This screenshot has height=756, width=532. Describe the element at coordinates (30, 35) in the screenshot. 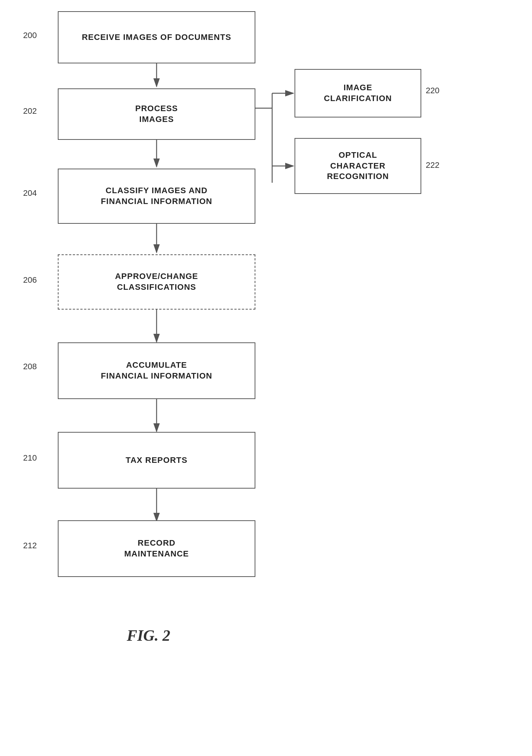

I see `label-200: 200` at that location.